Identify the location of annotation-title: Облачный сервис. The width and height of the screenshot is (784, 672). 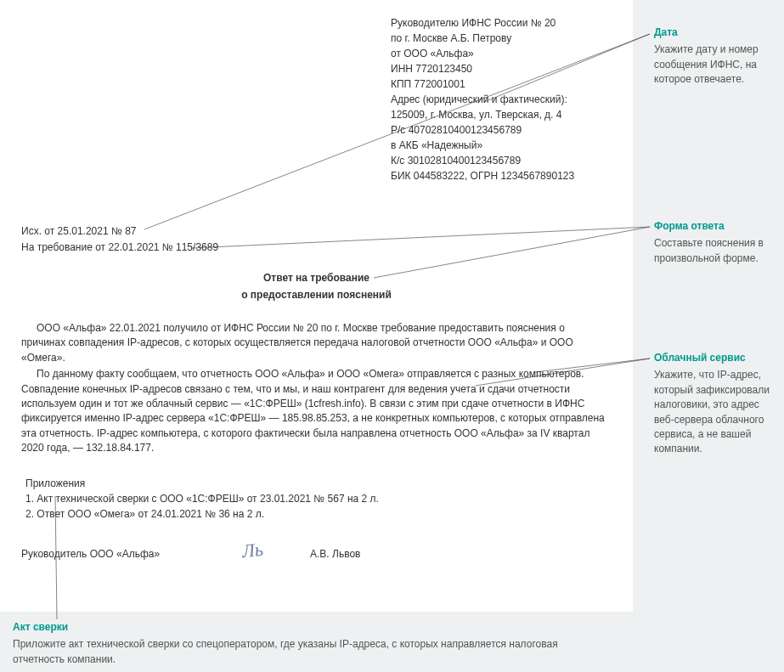
(715, 359).